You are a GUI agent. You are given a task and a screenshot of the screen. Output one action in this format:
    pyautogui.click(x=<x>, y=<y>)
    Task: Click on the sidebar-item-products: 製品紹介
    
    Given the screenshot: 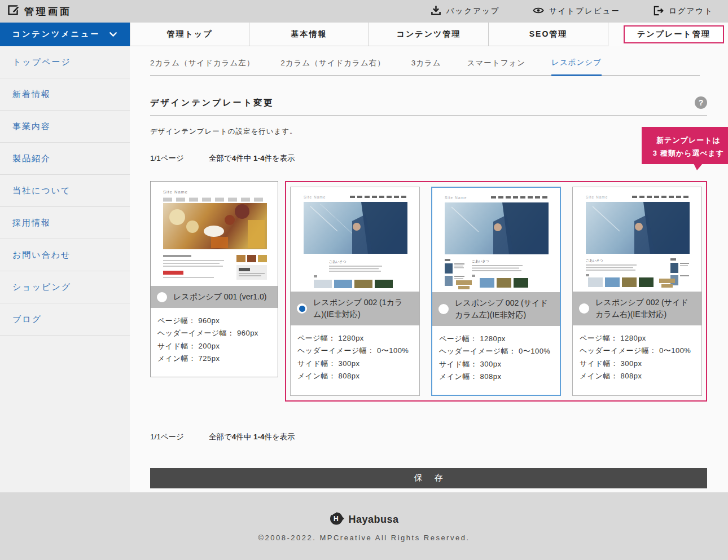 What is the action you would take?
    pyautogui.click(x=65, y=159)
    